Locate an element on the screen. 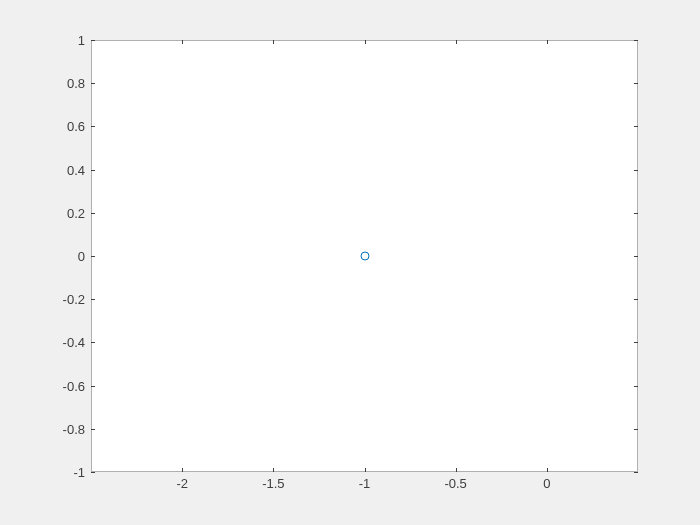 This screenshot has height=525, width=700. x-tick-label: -1 is located at coordinates (365, 484).